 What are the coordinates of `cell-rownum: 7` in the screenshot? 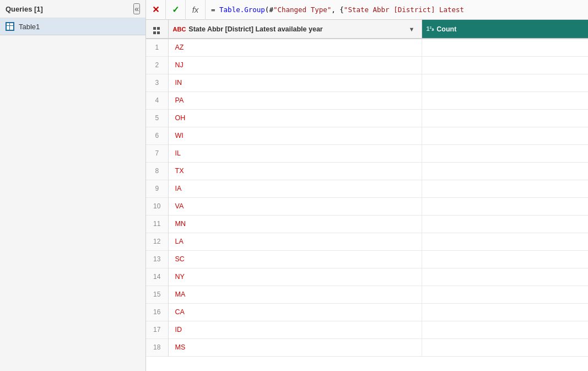 It's located at (157, 153).